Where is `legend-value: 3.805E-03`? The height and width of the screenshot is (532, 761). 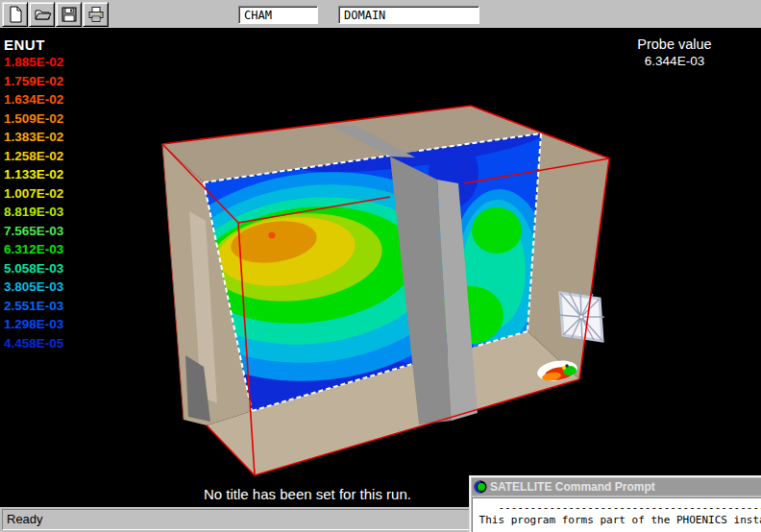 legend-value: 3.805E-03 is located at coordinates (34, 287).